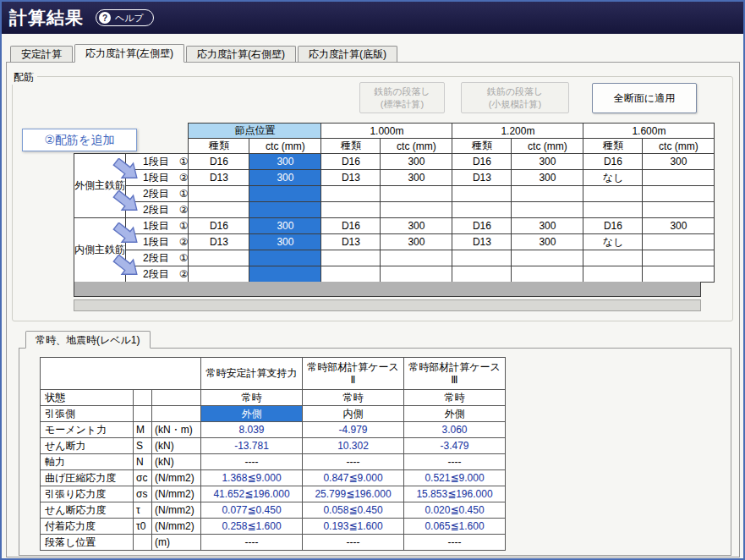 Image resolution: width=745 pixels, height=560 pixels. What do you see at coordinates (515, 105) in the screenshot?
I see `rebar-step-small-label-2: (小規模計算)` at bounding box center [515, 105].